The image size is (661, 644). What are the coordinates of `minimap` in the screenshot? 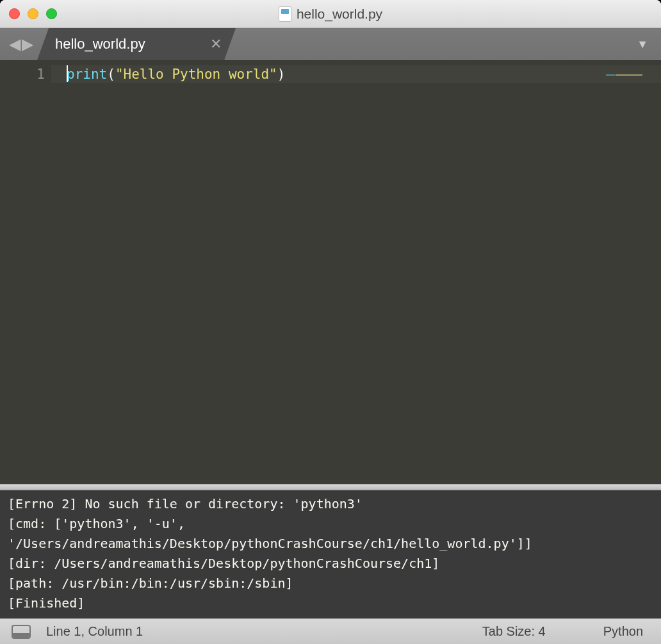 It's located at (632, 67).